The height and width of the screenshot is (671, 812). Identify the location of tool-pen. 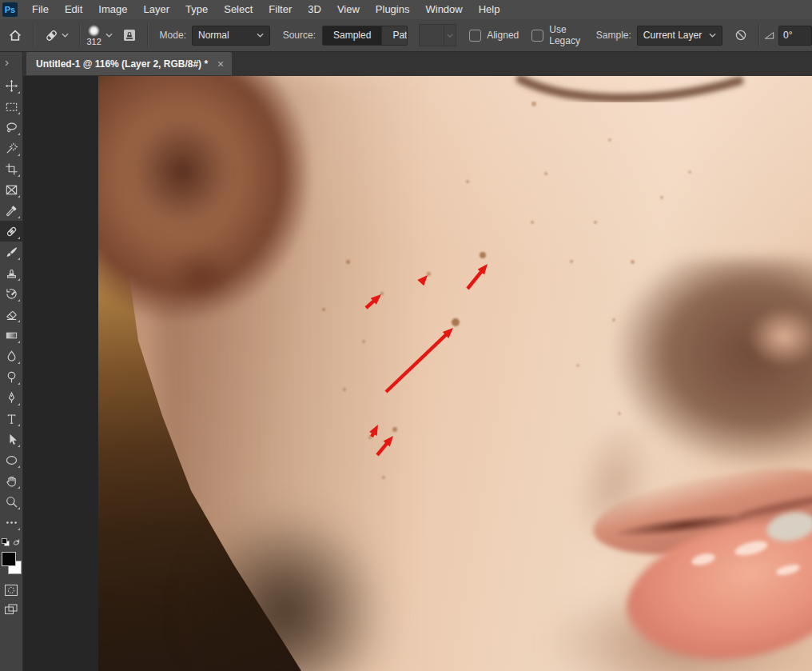
(11, 397).